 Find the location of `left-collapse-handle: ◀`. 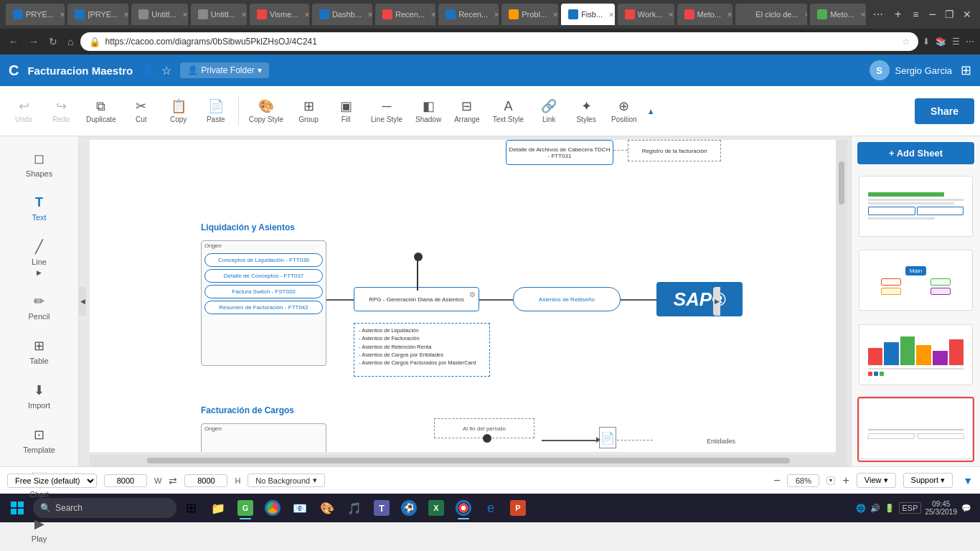

left-collapse-handle: ◀ is located at coordinates (83, 301).